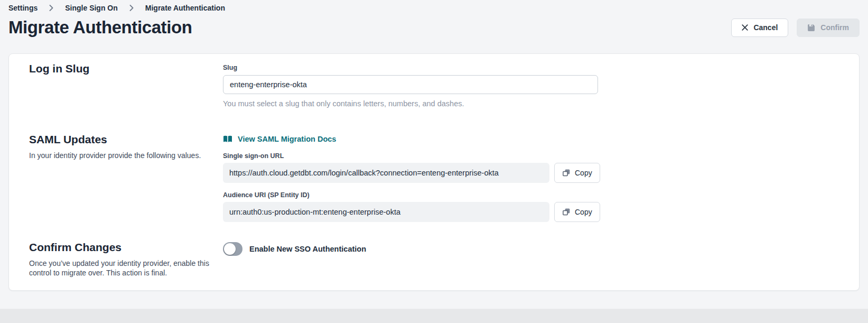 This screenshot has height=323, width=868. What do you see at coordinates (531, 104) in the screenshot?
I see `slug-helper-text: You must select a slug that only contain…` at bounding box center [531, 104].